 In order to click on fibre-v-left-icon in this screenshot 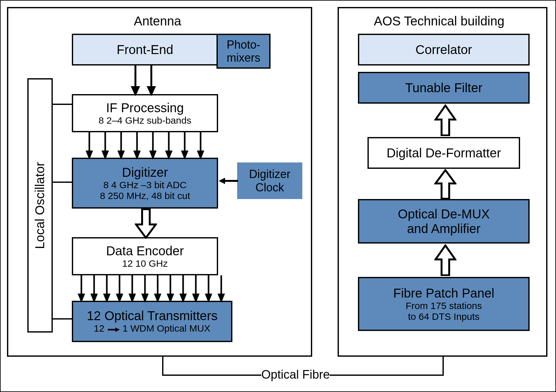, I will do `click(163, 366)`.